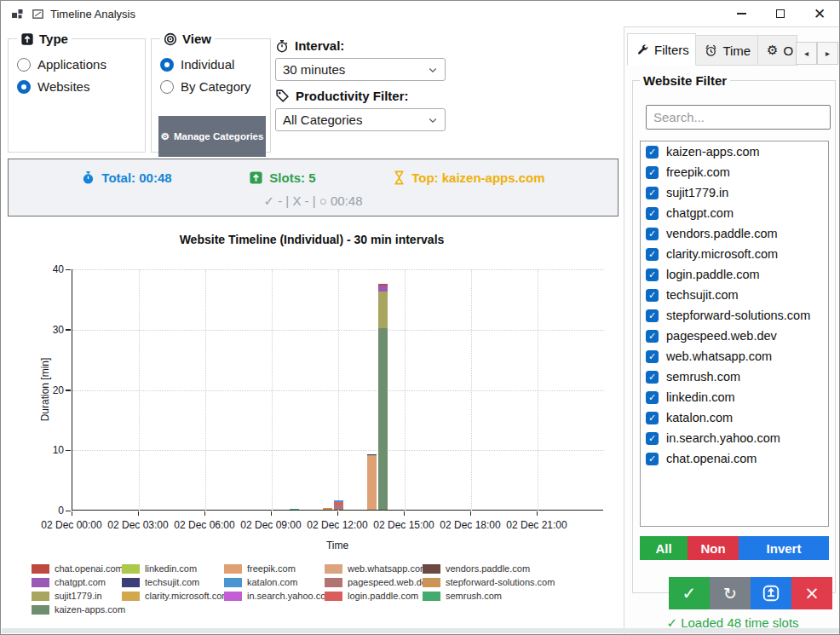 This screenshot has width=840, height=635. Describe the element at coordinates (77, 87) in the screenshot. I see `radio-type-websites: Websites` at that location.